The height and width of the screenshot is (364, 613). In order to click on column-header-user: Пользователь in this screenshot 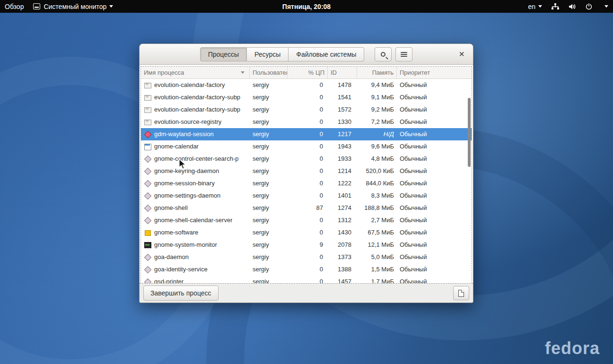, I will do `click(269, 73)`.